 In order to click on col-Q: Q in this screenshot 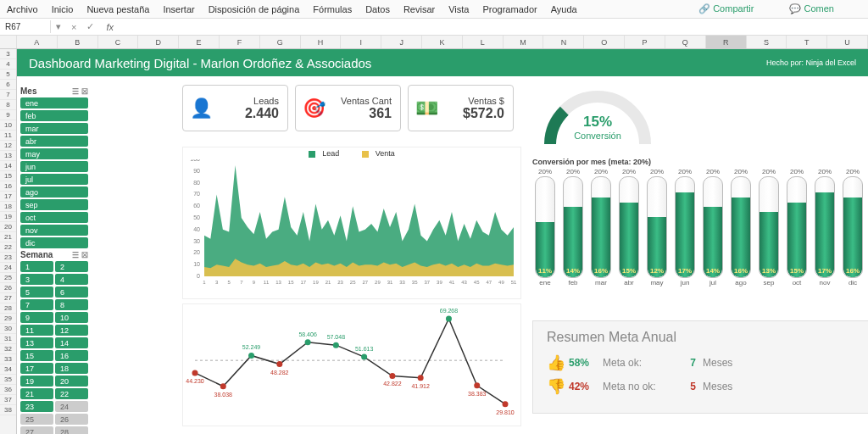, I will do `click(686, 42)`.